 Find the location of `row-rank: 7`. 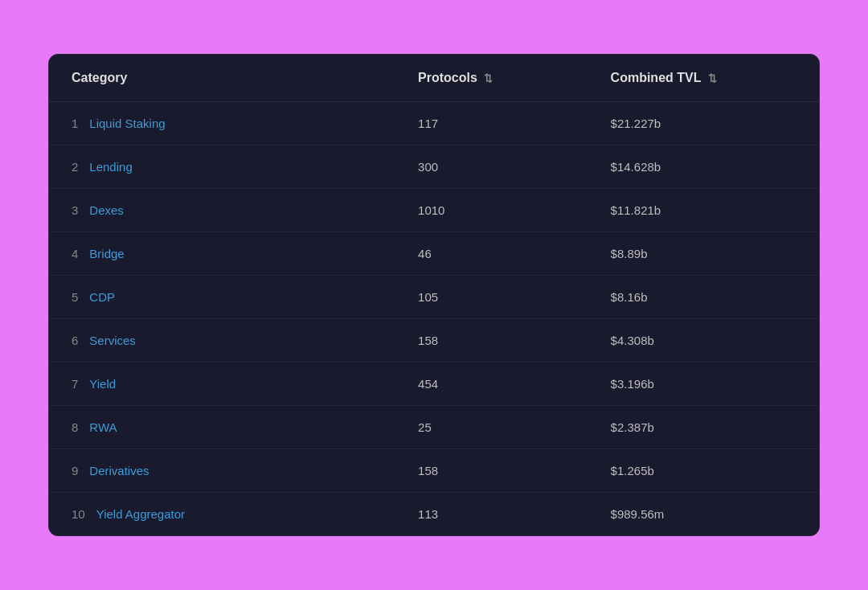

row-rank: 7 is located at coordinates (75, 384).